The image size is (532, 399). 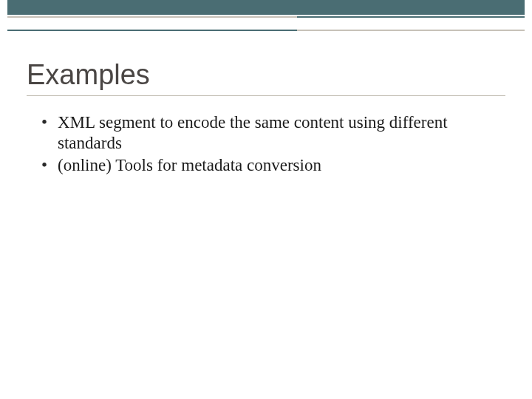 I want to click on header-bar, so click(x=266, y=7).